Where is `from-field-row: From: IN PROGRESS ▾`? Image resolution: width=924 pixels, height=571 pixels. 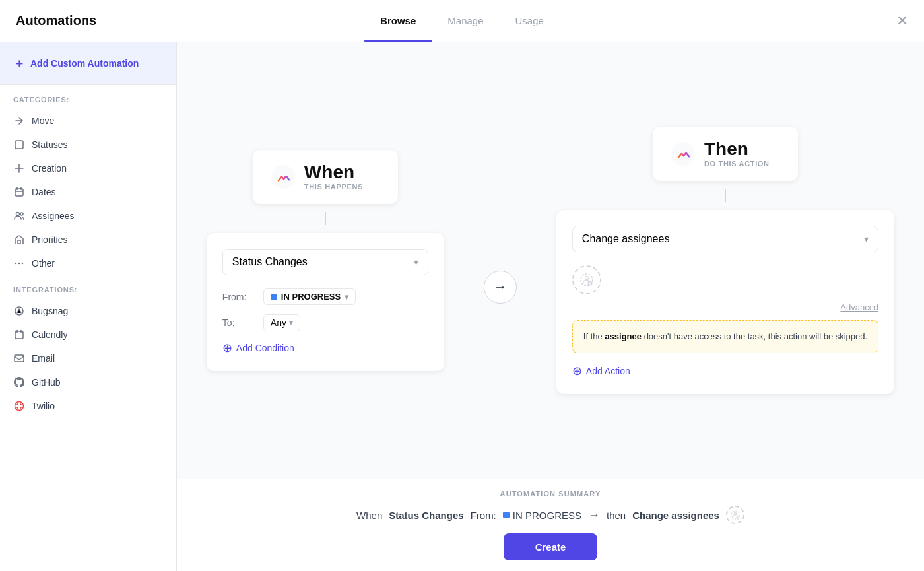 from-field-row: From: IN PROGRESS ▾ is located at coordinates (325, 297).